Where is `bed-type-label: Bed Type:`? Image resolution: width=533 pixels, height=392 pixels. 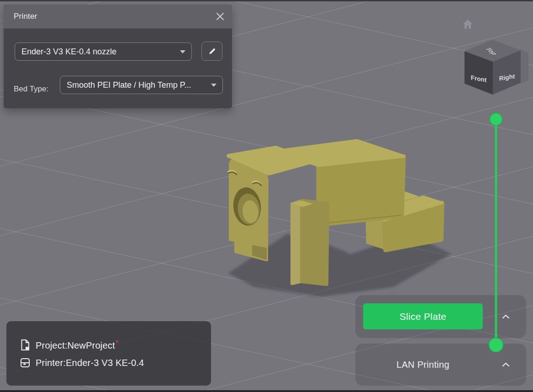
bed-type-label: Bed Type: is located at coordinates (31, 89).